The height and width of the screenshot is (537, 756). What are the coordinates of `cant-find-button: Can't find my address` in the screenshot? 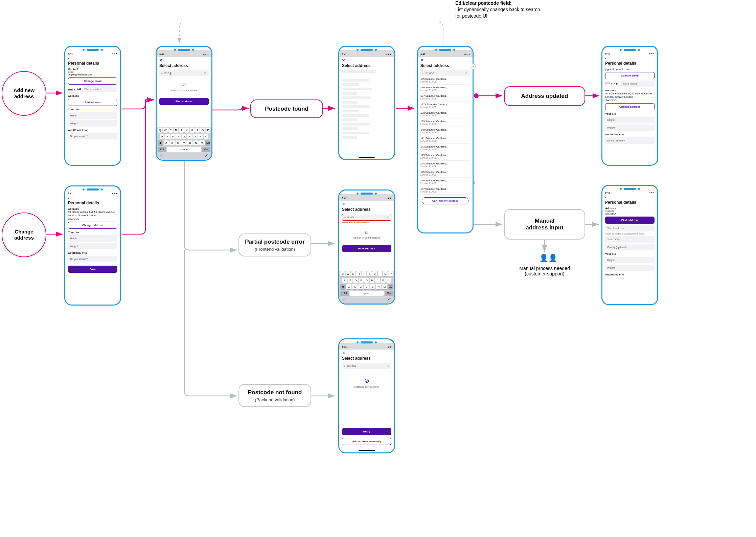 It's located at (445, 201).